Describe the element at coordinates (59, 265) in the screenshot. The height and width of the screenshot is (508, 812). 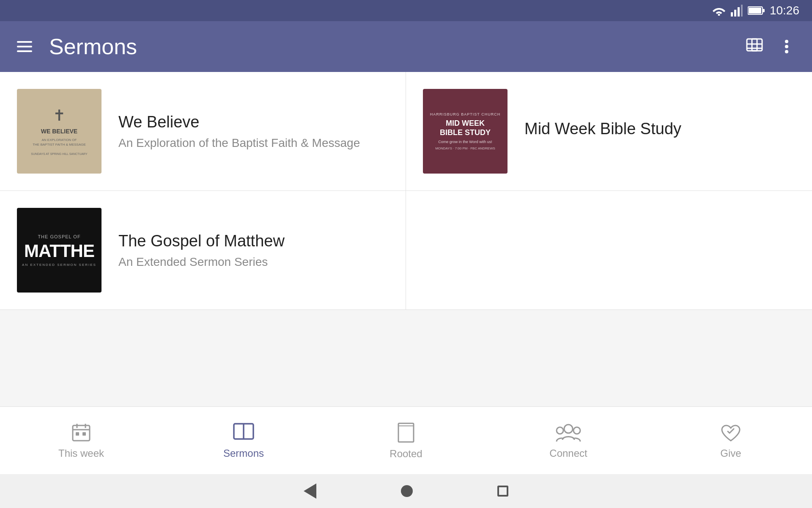
I see `thumbnail-matthew-sub: AN EXTENDED SERMON SERIES` at that location.